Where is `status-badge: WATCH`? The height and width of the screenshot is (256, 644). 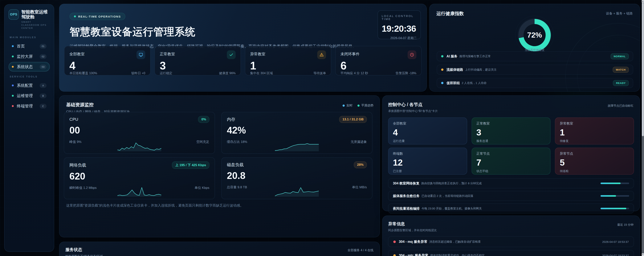
status-badge: WATCH is located at coordinates (621, 70).